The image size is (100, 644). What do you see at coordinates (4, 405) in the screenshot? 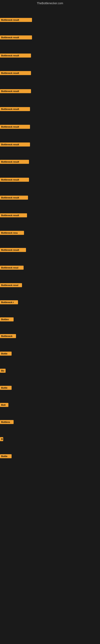
I see `bottleneck-item-23: Bott` at bounding box center [4, 405].